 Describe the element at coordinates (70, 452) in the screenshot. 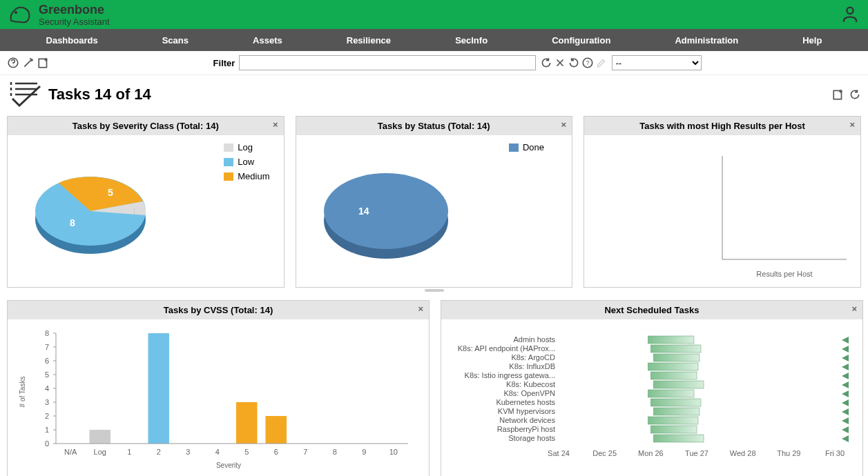

I see `svg-text: N/A` at that location.